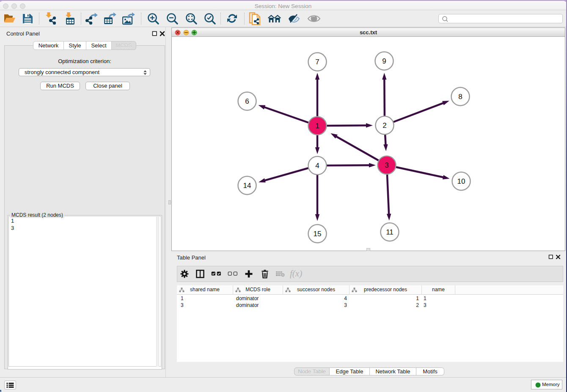 The height and width of the screenshot is (392, 567). I want to click on svg-text: 11, so click(390, 232).